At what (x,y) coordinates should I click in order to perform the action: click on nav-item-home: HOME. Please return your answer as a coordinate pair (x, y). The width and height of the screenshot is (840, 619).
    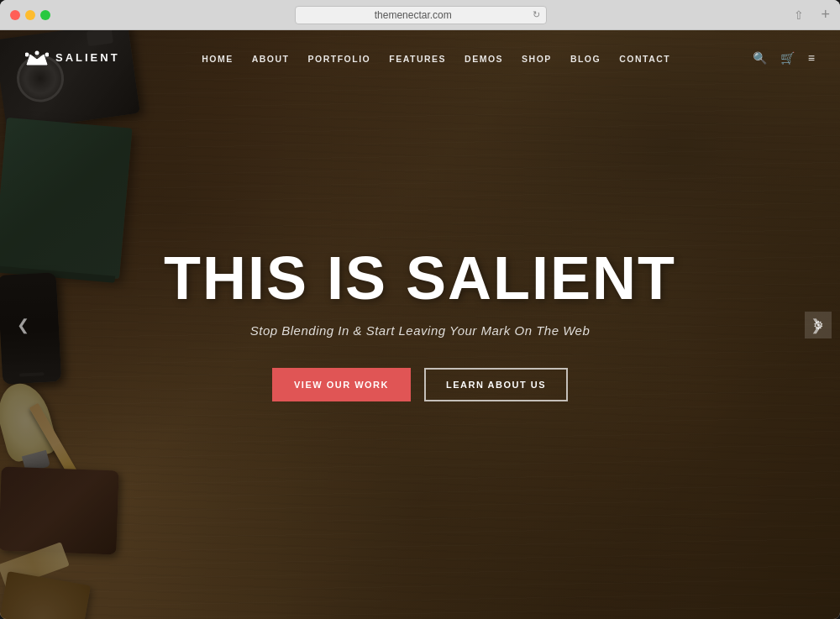
    Looking at the image, I should click on (218, 58).